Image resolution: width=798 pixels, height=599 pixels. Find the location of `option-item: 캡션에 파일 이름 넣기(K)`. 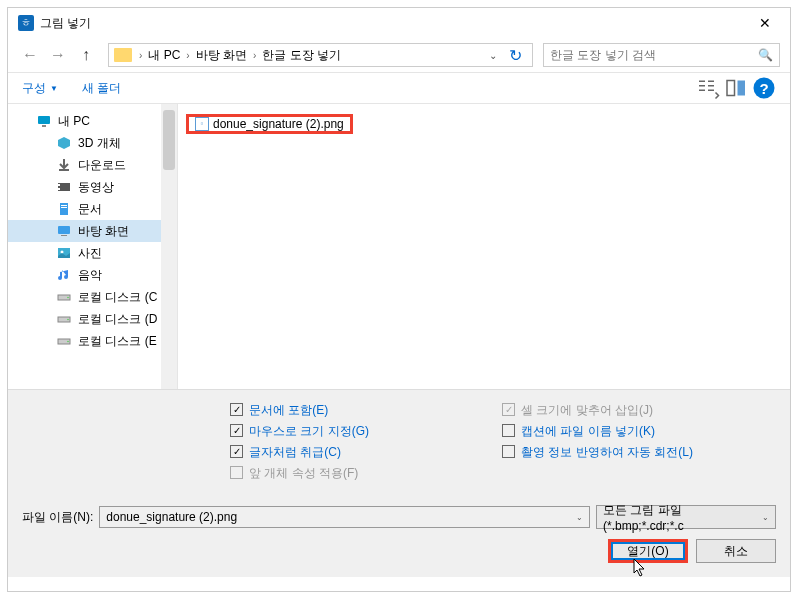

option-item: 캡션에 파일 이름 넣기(K) is located at coordinates (632, 432).